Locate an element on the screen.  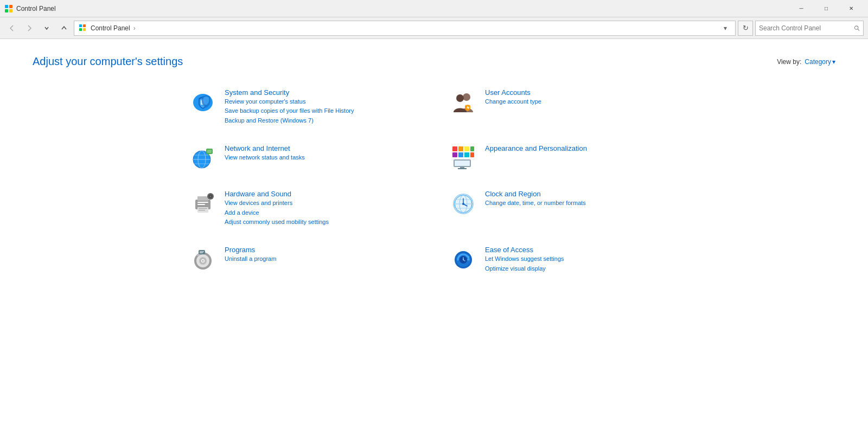
category-network-internet: Network and Internet View network status… is located at coordinates (304, 157).